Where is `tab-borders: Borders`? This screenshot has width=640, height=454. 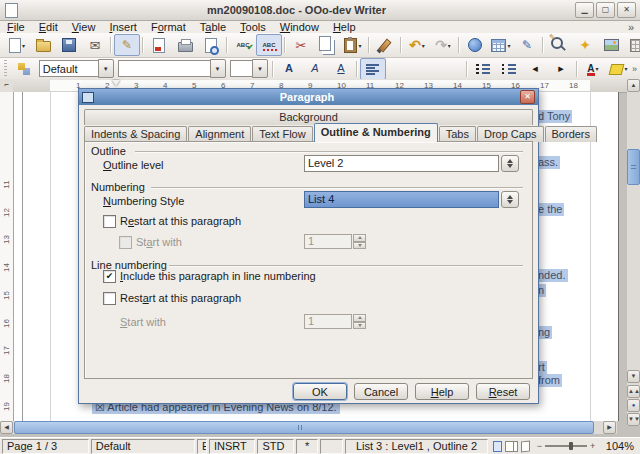
tab-borders: Borders is located at coordinates (572, 134).